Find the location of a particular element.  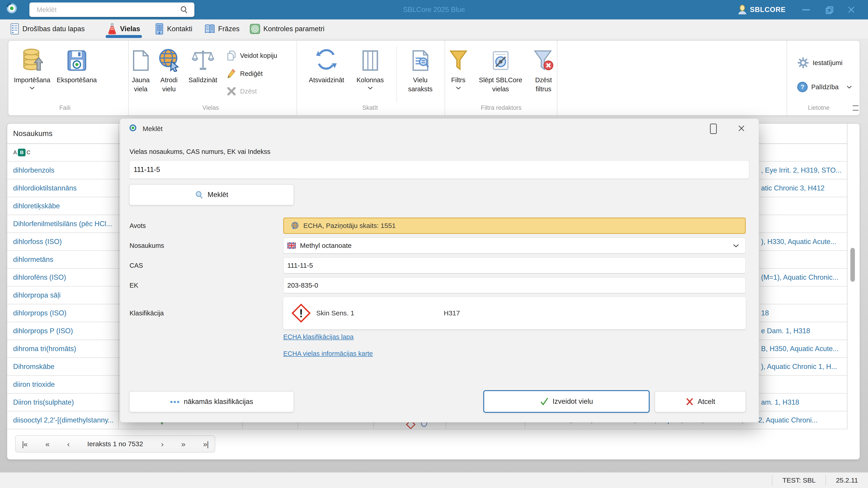

flask-icon is located at coordinates (112, 29).